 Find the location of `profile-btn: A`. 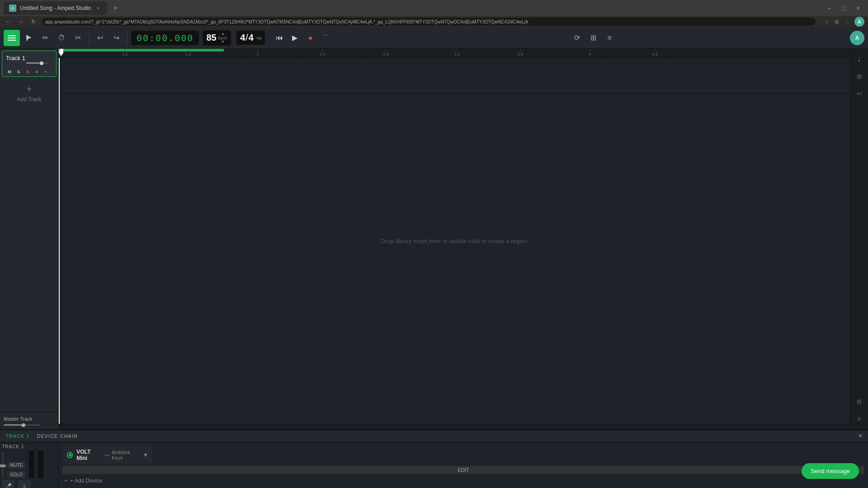

profile-btn: A is located at coordinates (859, 22).